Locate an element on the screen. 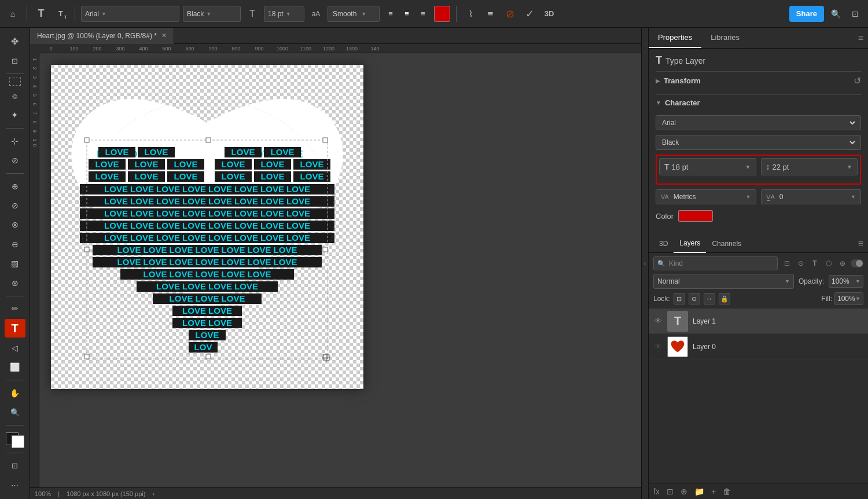  svg-text: LOV is located at coordinates (204, 347).